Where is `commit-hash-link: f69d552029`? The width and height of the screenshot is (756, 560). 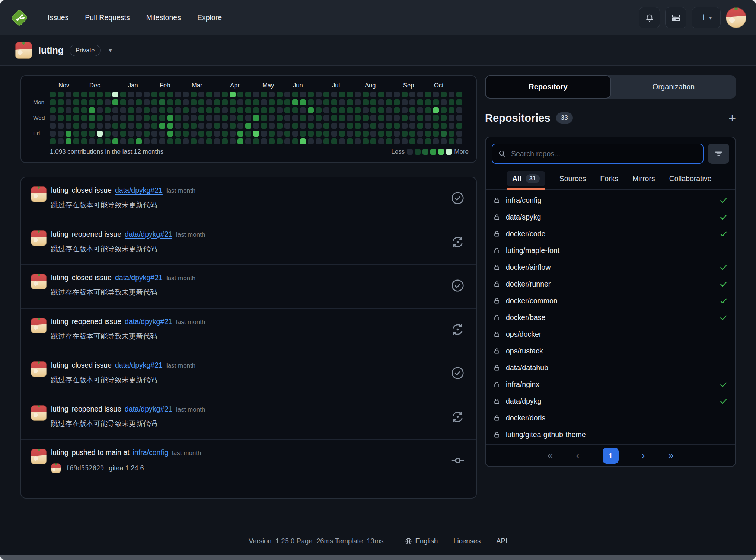 commit-hash-link: f69d552029 is located at coordinates (85, 468).